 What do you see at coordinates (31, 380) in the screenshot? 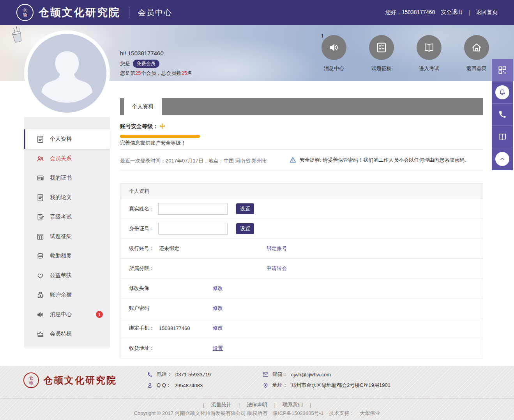
I see `footer-seal-logo: 仓颉` at bounding box center [31, 380].